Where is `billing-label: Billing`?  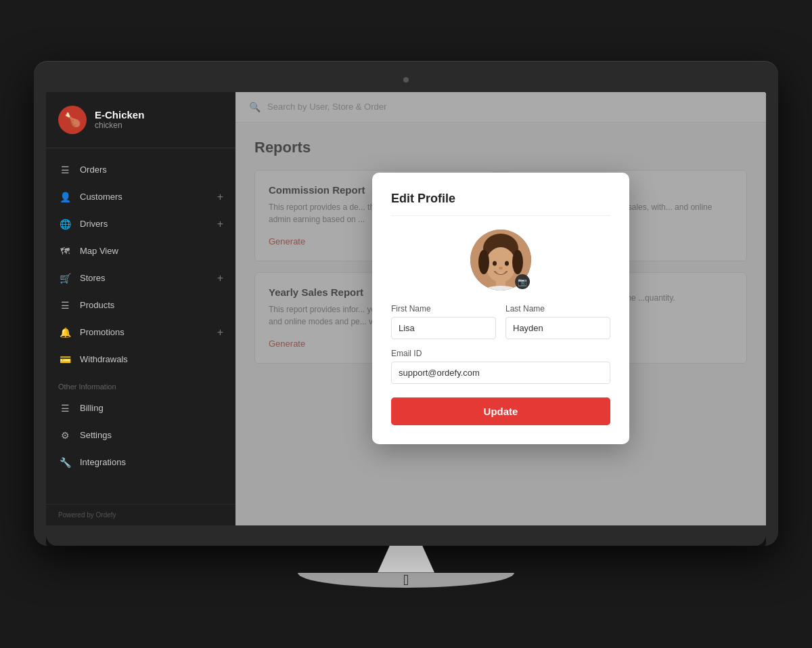 billing-label: Billing is located at coordinates (92, 408).